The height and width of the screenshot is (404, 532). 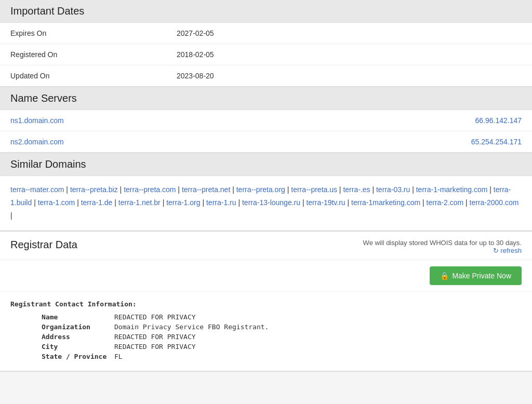 I want to click on similar-domain-link: terra-1.ru, so click(x=221, y=203).